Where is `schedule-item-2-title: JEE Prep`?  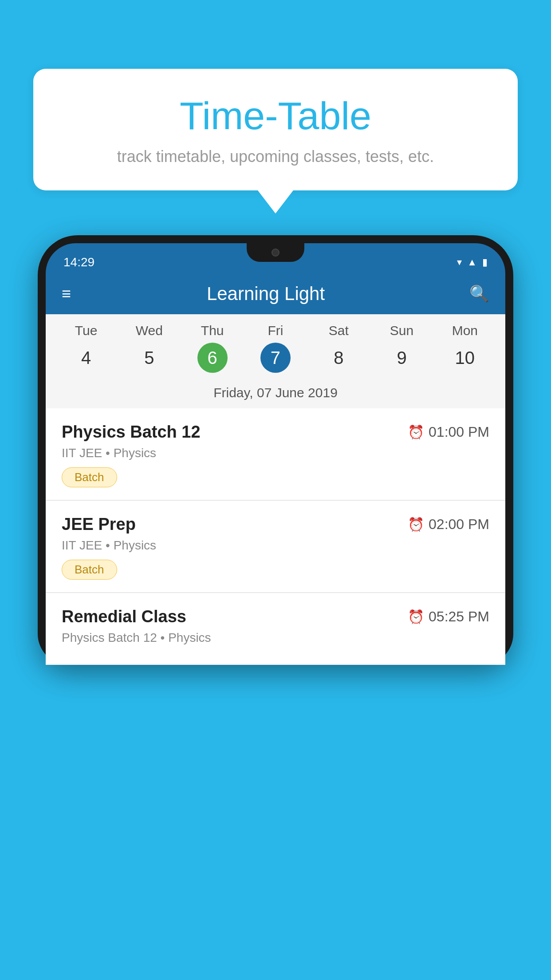
schedule-item-2-title: JEE Prep is located at coordinates (98, 525).